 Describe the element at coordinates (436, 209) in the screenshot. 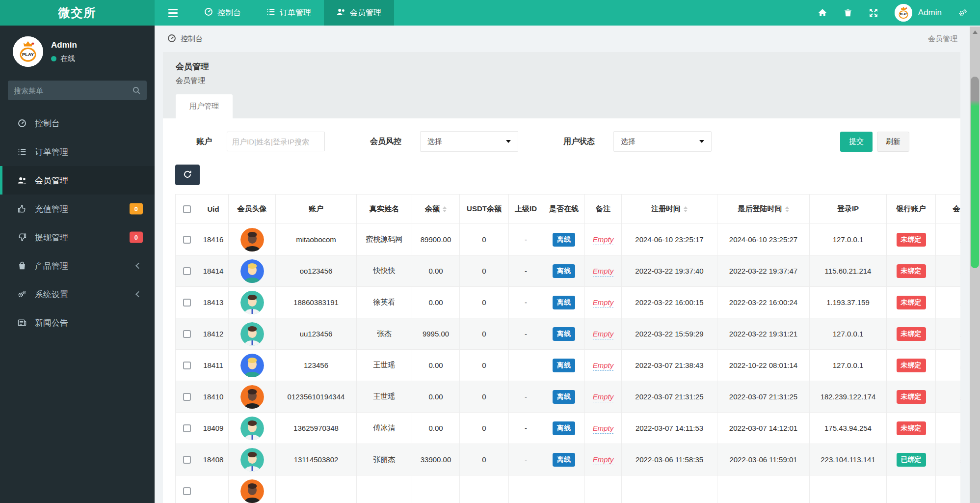

I see `column-header: 余额` at that location.